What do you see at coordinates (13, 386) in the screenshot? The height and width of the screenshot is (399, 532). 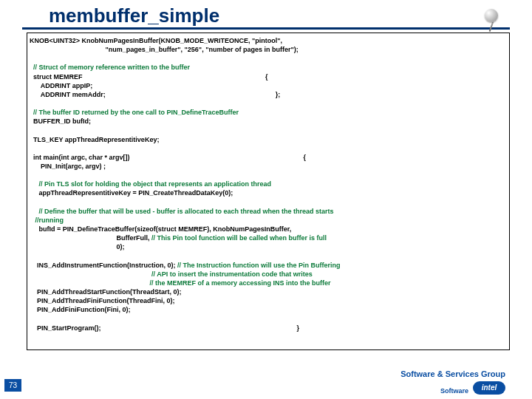 I see `page-number: 73` at bounding box center [13, 386].